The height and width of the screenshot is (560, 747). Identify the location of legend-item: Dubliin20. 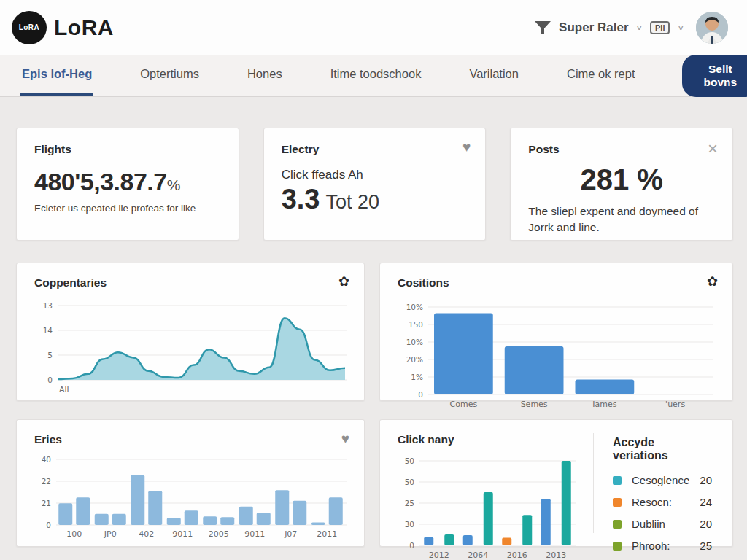
(662, 524).